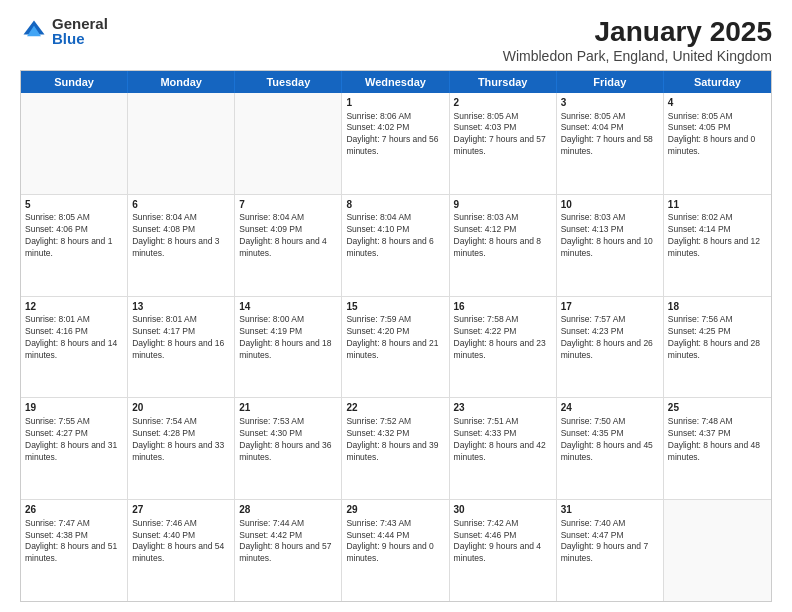  Describe the element at coordinates (718, 448) in the screenshot. I see `day-cell-25: 25Sunrise: 7:48 AMSunset: 4:37 PMDayligh…` at that location.